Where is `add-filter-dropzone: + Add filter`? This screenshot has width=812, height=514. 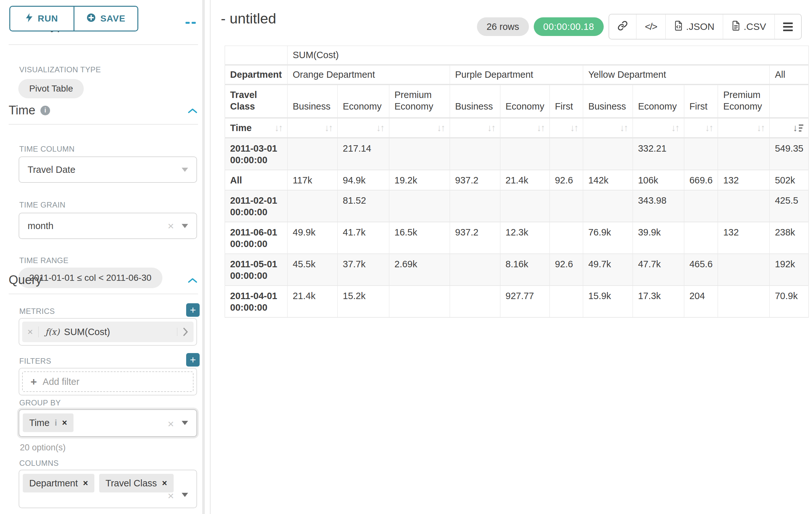 add-filter-dropzone: + Add filter is located at coordinates (108, 381).